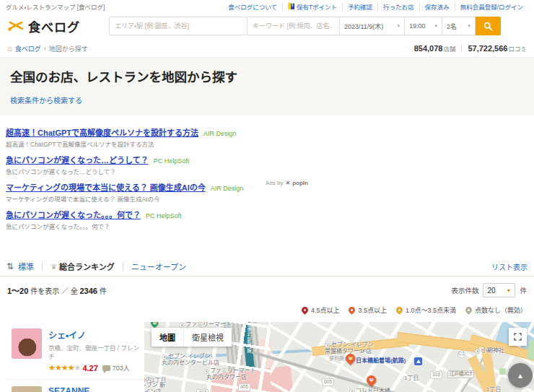  What do you see at coordinates (488, 26) in the screenshot?
I see `search-icon` at bounding box center [488, 26].